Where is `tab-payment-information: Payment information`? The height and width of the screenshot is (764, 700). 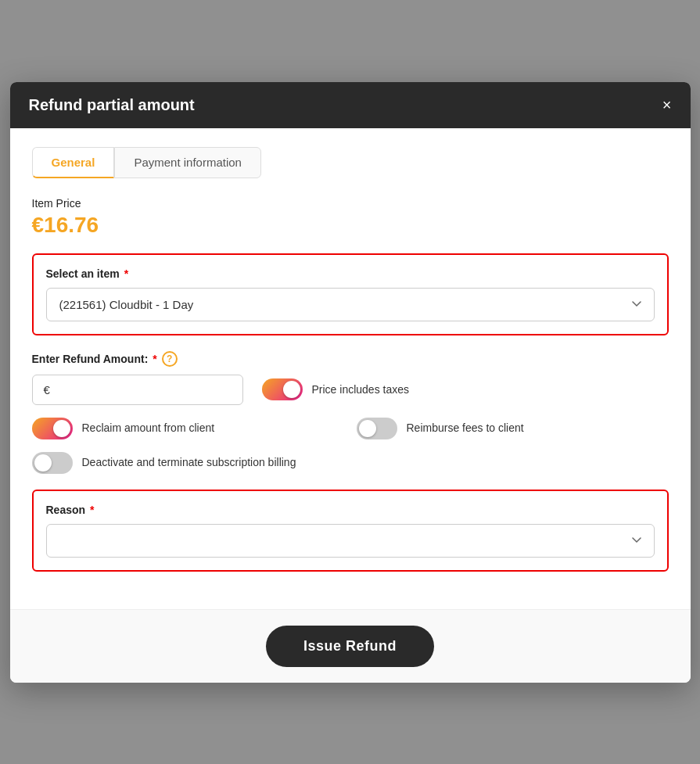 tab-payment-information: Payment information is located at coordinates (188, 163).